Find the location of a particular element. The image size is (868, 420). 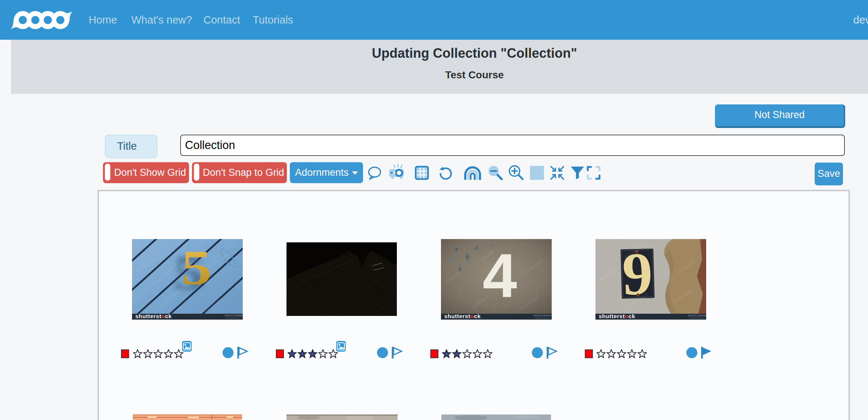

svg-text: IMAGE ID: 95949073 is located at coordinates (542, 316).